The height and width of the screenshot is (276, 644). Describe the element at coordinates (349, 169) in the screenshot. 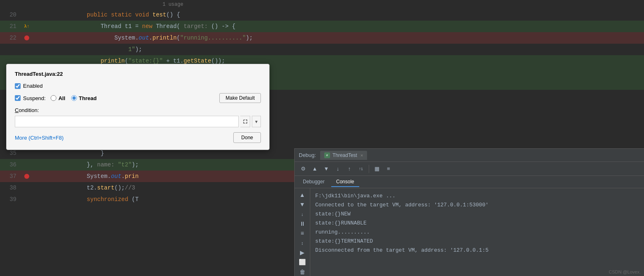

I see `step-up-button: ↑` at that location.